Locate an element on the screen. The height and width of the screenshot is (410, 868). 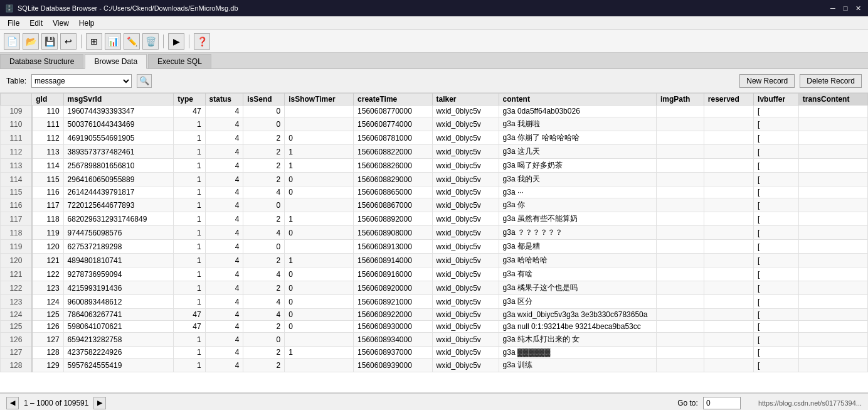
menu-file: File is located at coordinates (14, 23).